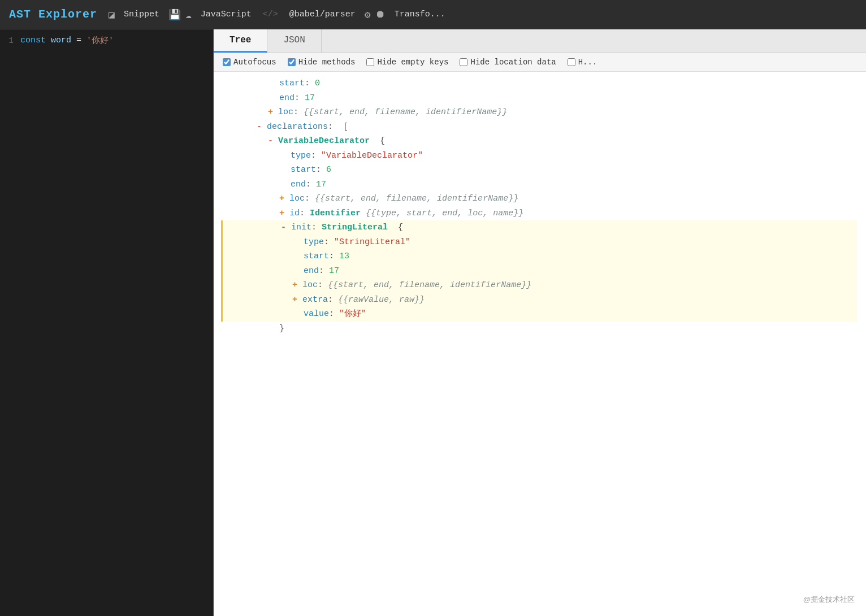  Describe the element at coordinates (292, 84) in the screenshot. I see `start-key: start` at that location.